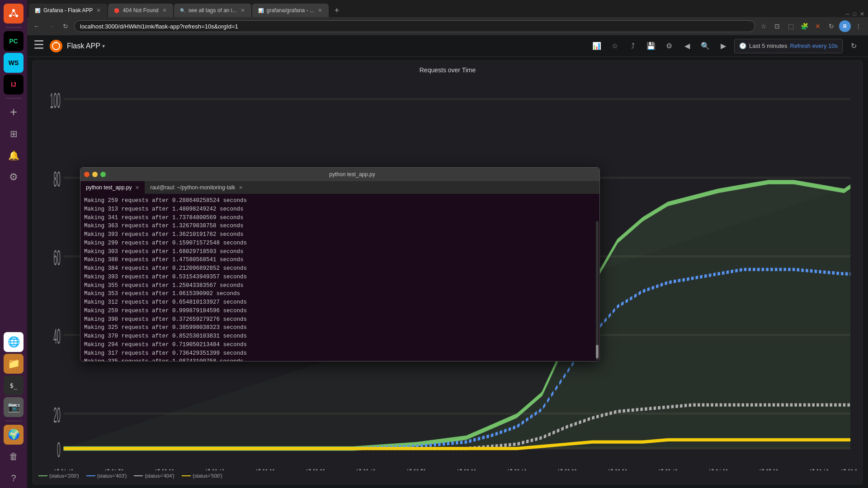  I want to click on extensions-button: 🧩, so click(804, 26).